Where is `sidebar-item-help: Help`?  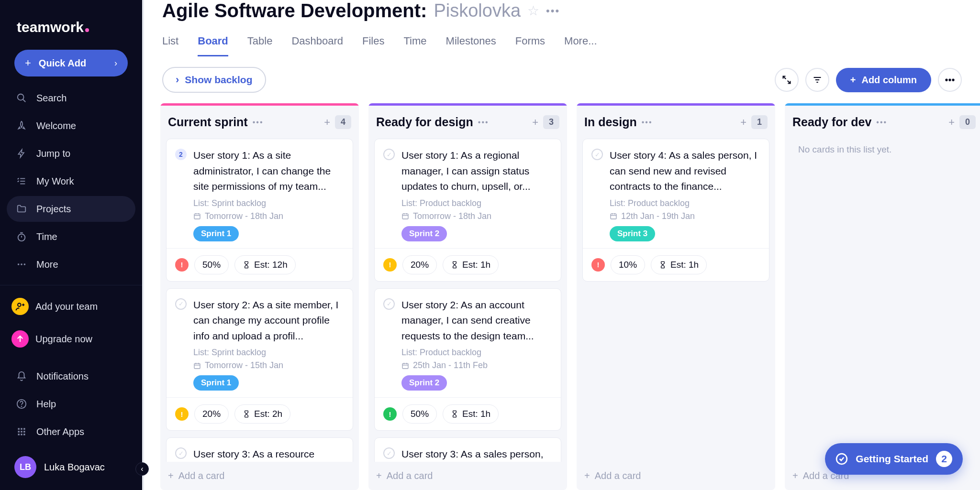 sidebar-item-help: Help is located at coordinates (71, 404).